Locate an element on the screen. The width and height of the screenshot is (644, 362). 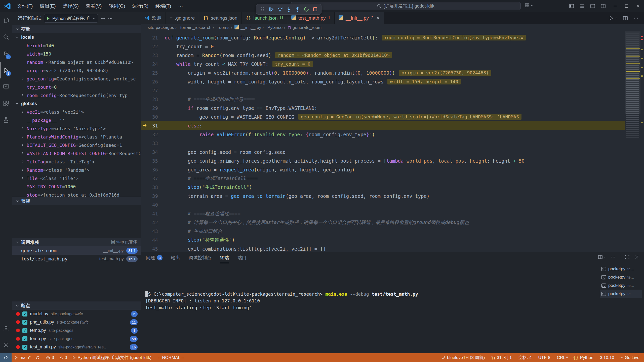
breadcrumb-item: generate_room is located at coordinates (304, 28).